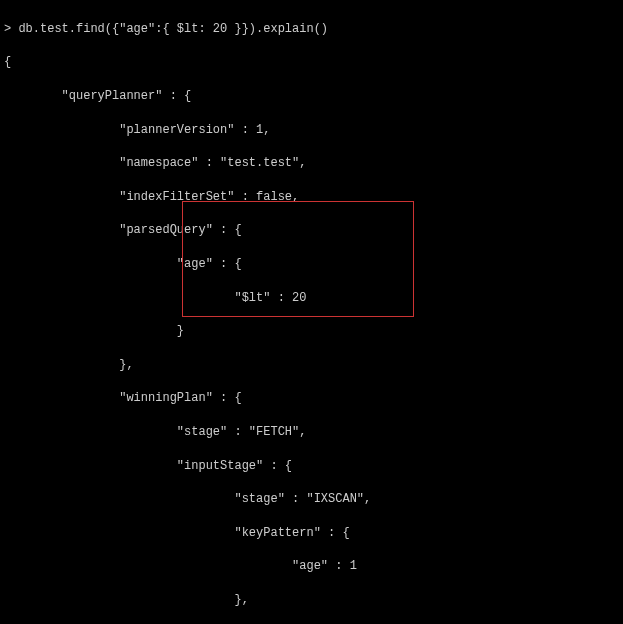 The height and width of the screenshot is (624, 623). What do you see at coordinates (312, 164) in the screenshot?
I see `output-line: "namespace" : "test.test",` at bounding box center [312, 164].